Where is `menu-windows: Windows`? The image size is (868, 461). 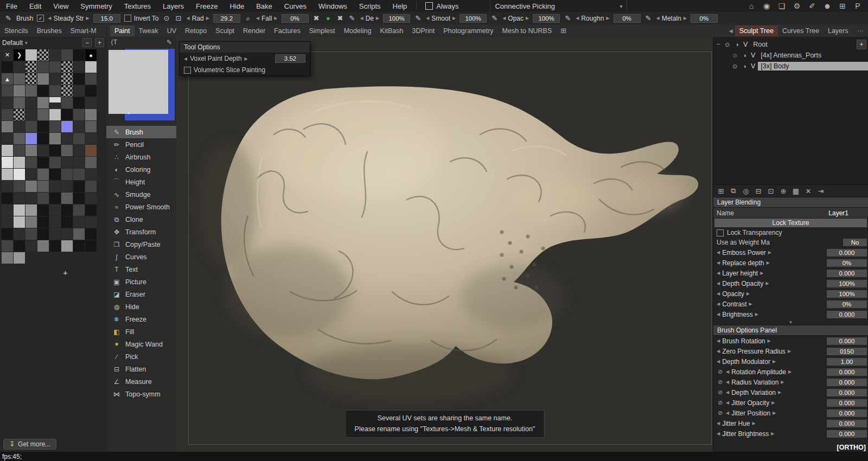
menu-windows: Windows is located at coordinates (333, 7).